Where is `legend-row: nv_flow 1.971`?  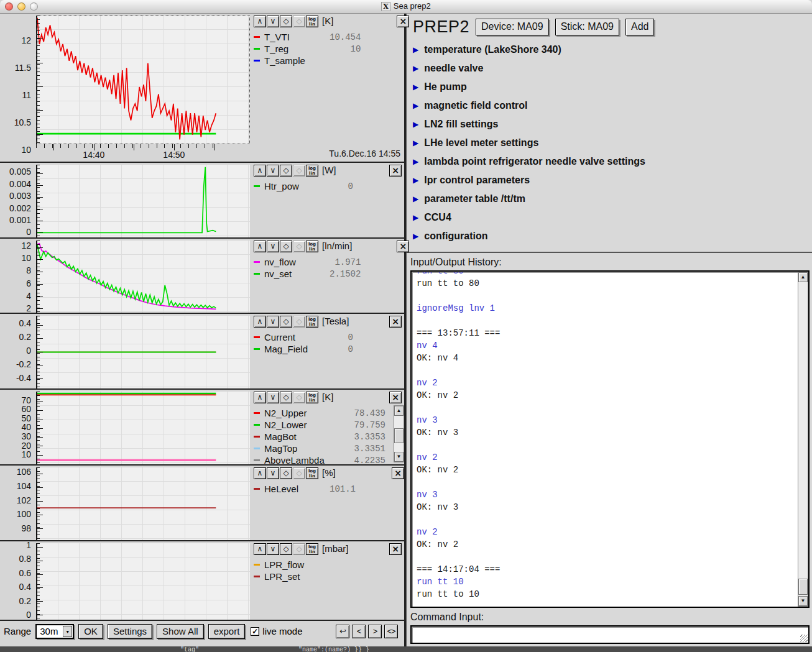 legend-row: nv_flow 1.971 is located at coordinates (331, 262).